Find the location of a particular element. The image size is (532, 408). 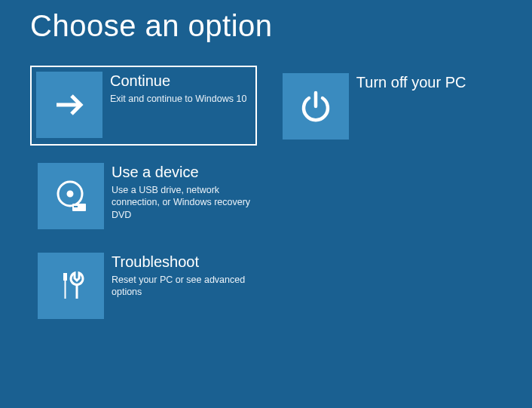

use-device-text: Use a device Use a USB drive, network co… is located at coordinates (185, 195).